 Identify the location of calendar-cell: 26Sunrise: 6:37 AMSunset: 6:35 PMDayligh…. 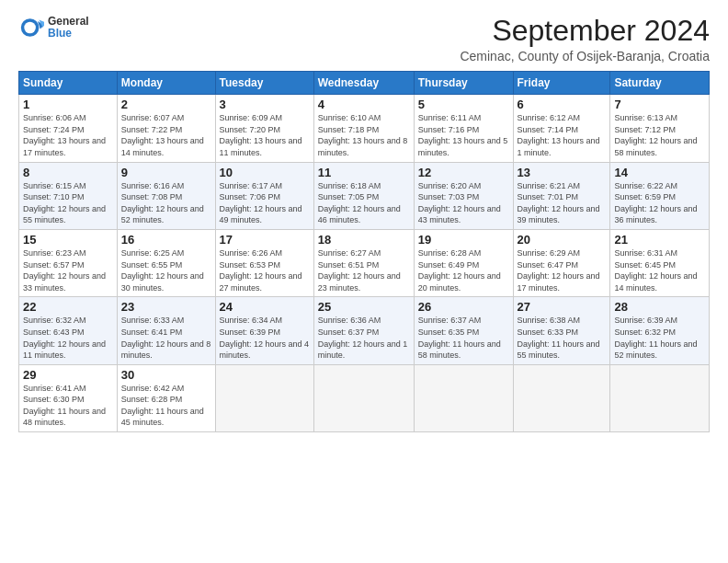
(463, 331).